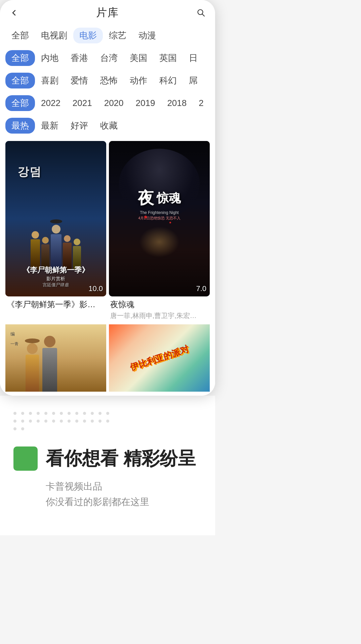  I want to click on filter-sort-rating: 好评, so click(79, 126).